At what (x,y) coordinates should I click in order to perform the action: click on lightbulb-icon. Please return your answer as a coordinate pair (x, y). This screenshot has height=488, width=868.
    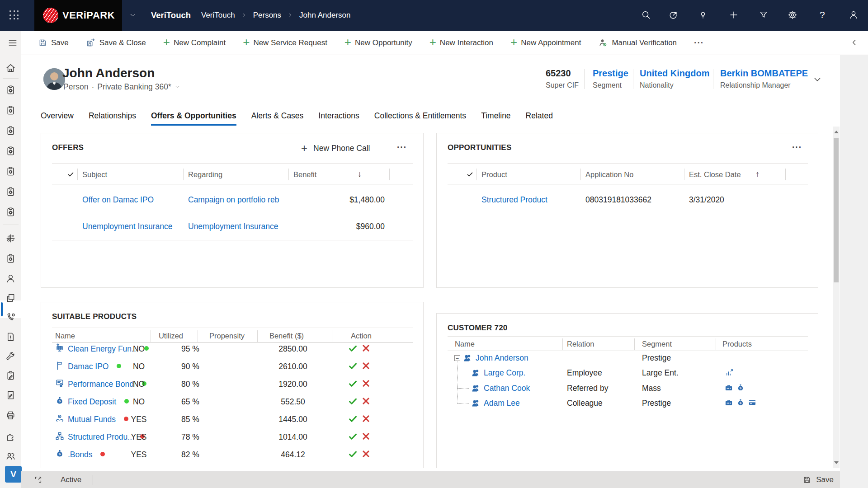
    Looking at the image, I should click on (703, 15).